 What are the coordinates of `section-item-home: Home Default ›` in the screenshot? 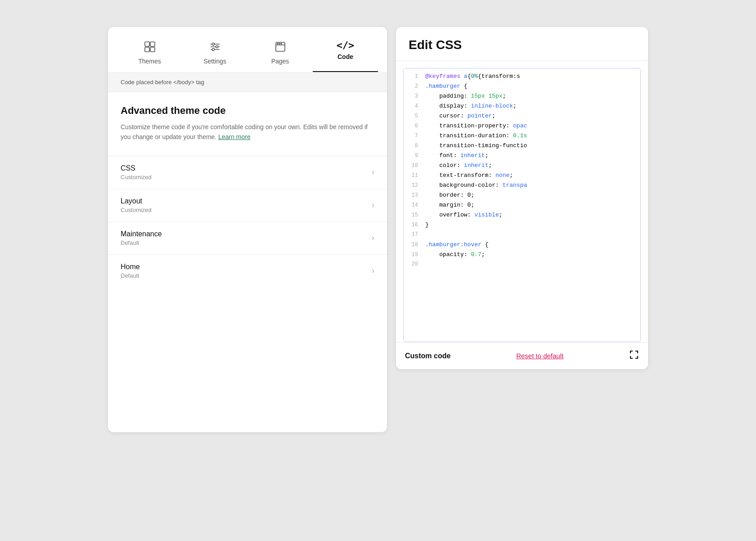 It's located at (248, 271).